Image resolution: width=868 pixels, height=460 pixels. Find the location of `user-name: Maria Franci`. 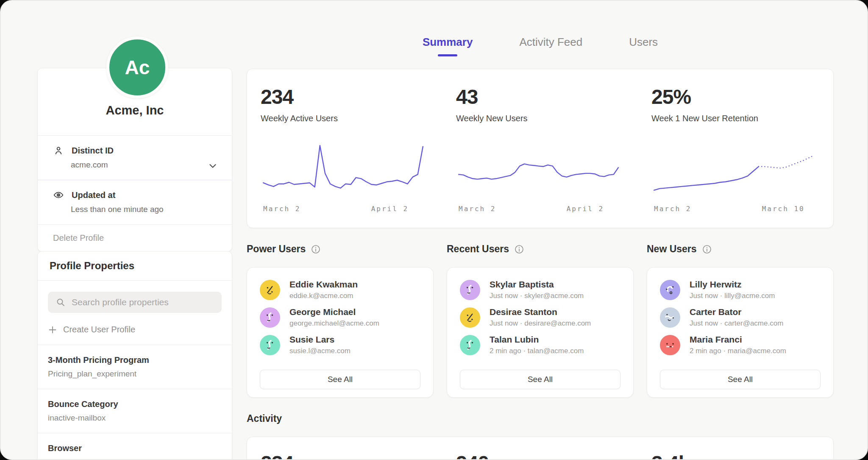

user-name: Maria Franci is located at coordinates (738, 340).